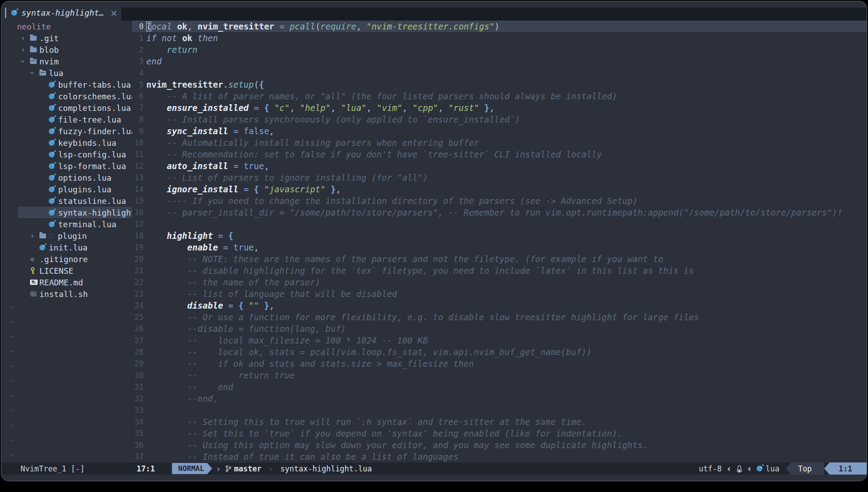 This screenshot has width=868, height=492. What do you see at coordinates (67, 294) in the screenshot?
I see `tree-item-install.sh: ›_install.sh` at bounding box center [67, 294].